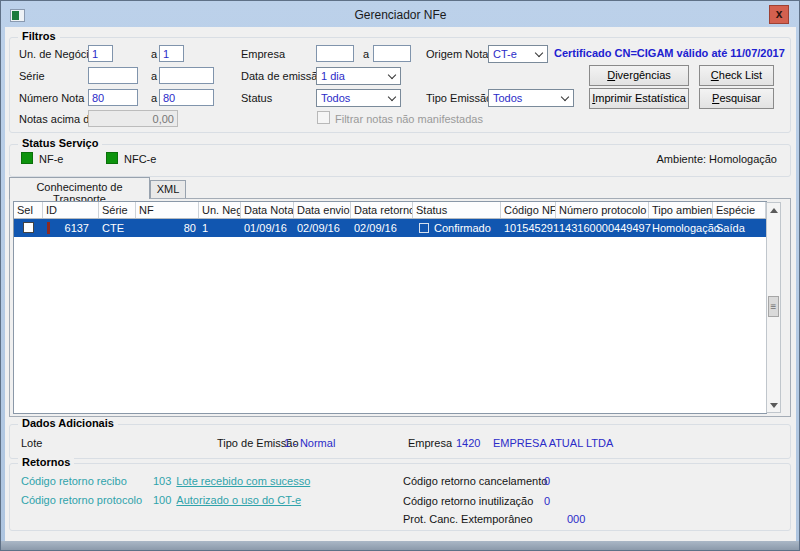 The height and width of the screenshot is (551, 800). Describe the element at coordinates (80, 188) in the screenshot. I see `tab-conhecimento-transporte: Conhecimento de Transporte` at that location.